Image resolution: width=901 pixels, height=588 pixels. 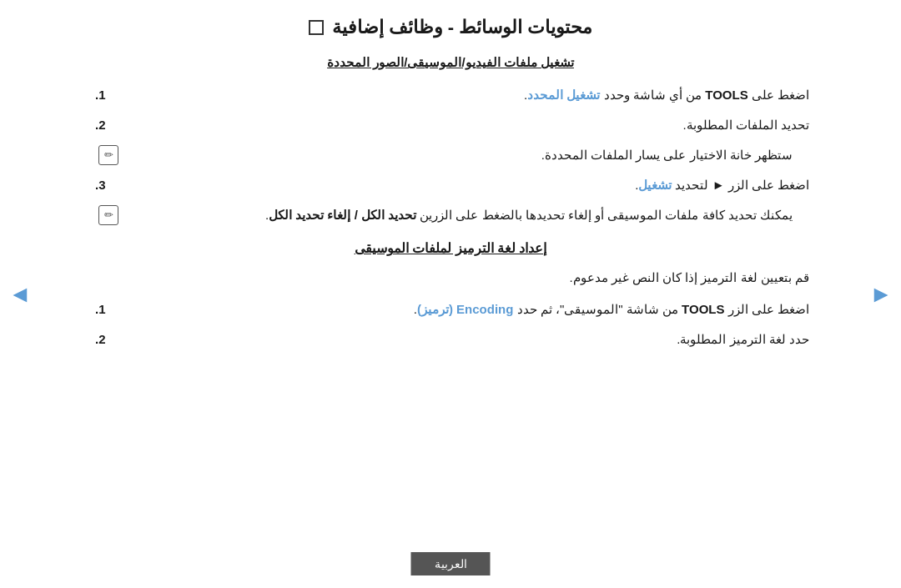 What do you see at coordinates (450, 215) in the screenshot?
I see `note-2: ✏ يمكنك تحديد كافة ملفات الموسيقى أو إلغ…` at bounding box center [450, 215].